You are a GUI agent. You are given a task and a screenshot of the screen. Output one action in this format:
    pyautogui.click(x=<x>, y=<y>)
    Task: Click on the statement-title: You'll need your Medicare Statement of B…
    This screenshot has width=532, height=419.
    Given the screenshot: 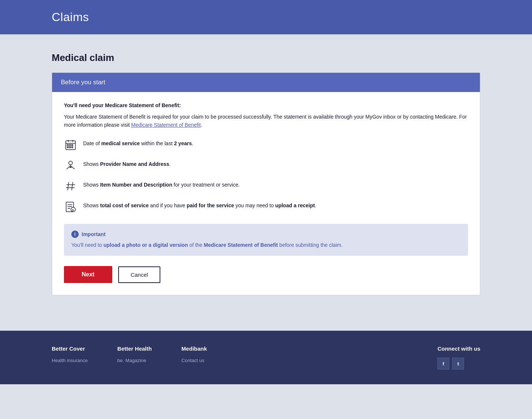 What is the action you would take?
    pyautogui.click(x=266, y=105)
    